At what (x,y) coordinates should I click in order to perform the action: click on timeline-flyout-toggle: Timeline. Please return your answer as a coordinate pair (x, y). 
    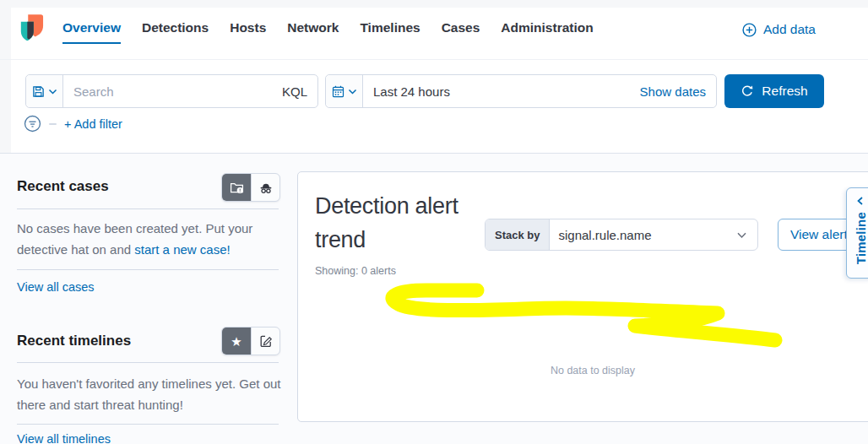
    Looking at the image, I should click on (857, 233).